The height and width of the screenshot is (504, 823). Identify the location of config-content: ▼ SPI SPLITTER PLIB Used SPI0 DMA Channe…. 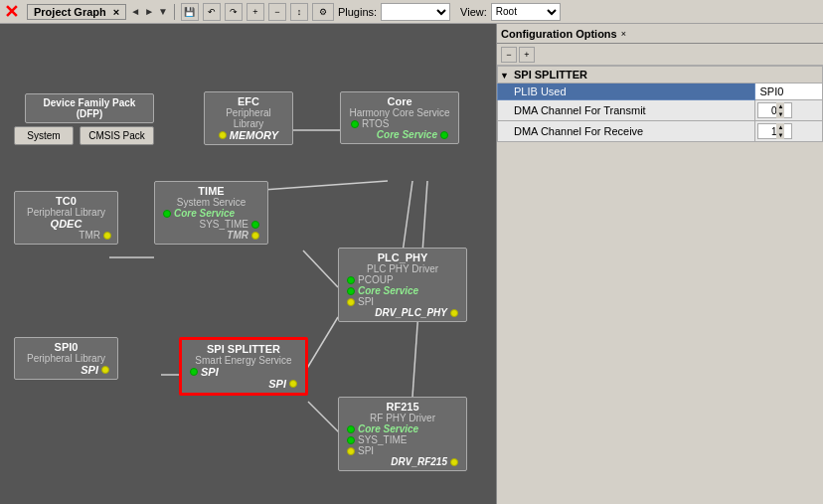
(660, 103).